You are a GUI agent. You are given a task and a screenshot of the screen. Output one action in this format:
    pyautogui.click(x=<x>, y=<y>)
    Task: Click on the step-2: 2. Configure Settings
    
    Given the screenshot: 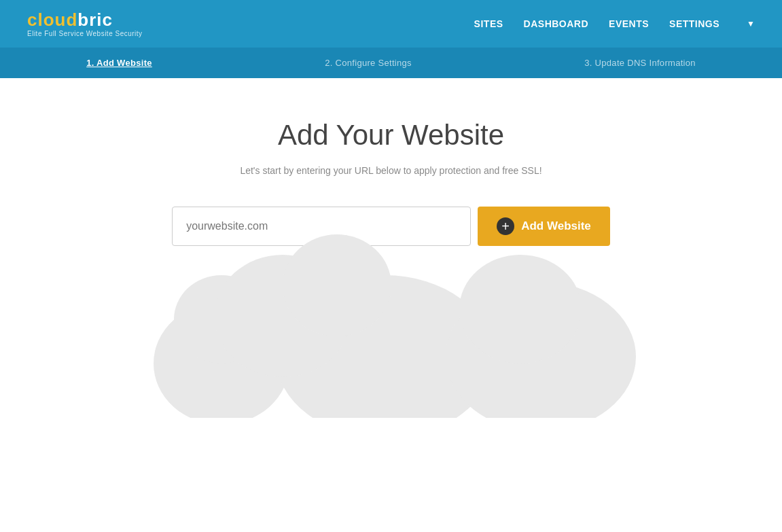 What is the action you would take?
    pyautogui.click(x=368, y=63)
    